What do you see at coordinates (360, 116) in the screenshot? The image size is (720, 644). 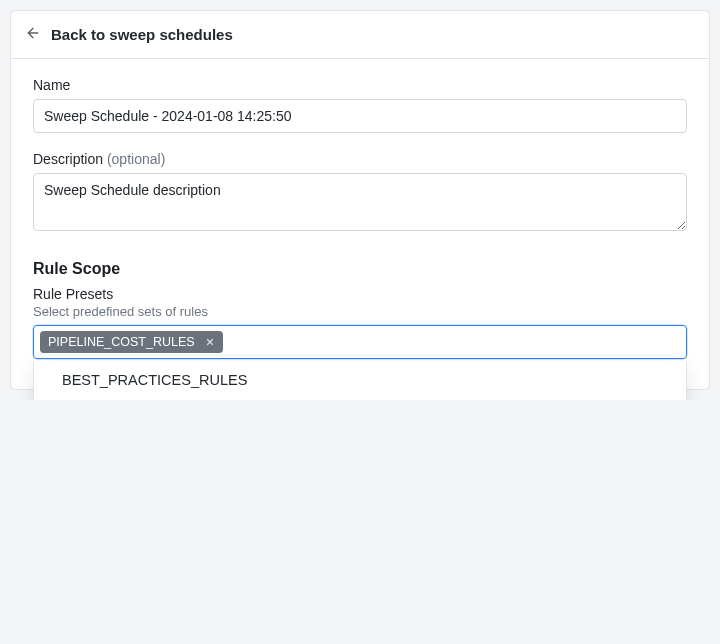 I see `name-input` at bounding box center [360, 116].